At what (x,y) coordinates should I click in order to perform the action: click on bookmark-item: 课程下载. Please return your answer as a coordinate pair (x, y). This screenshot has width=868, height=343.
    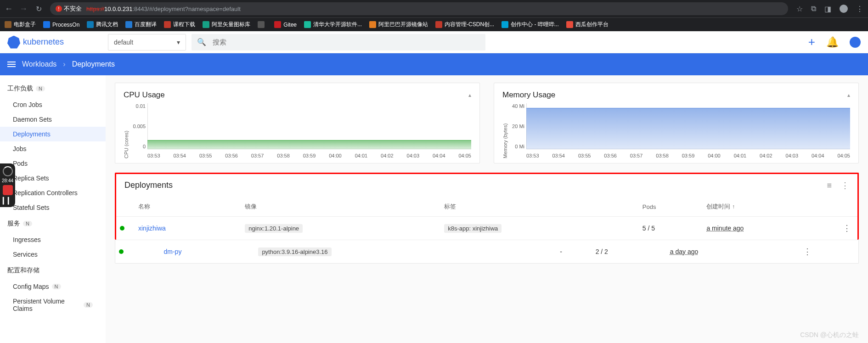
    Looking at the image, I should click on (180, 25).